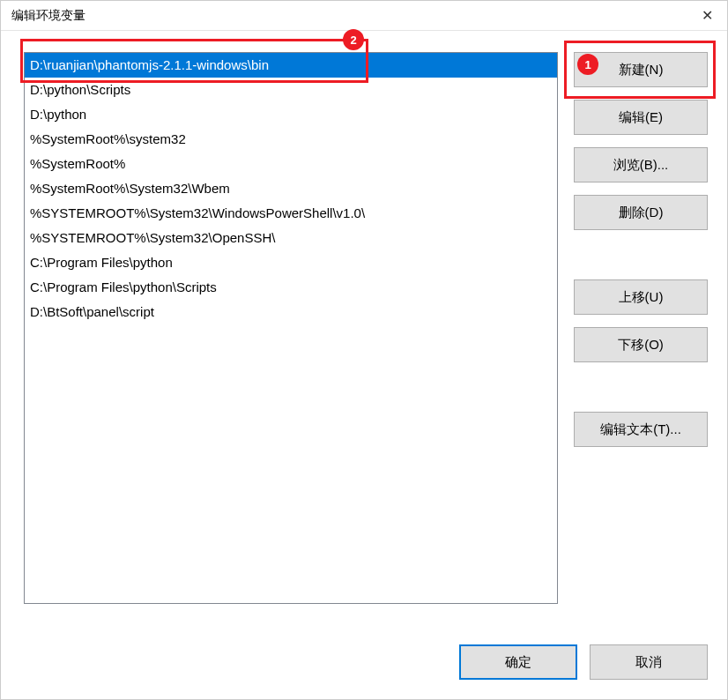 The height and width of the screenshot is (700, 728). Describe the element at coordinates (291, 312) in the screenshot. I see `list-item: D:\BtSoft\panel\script` at that location.